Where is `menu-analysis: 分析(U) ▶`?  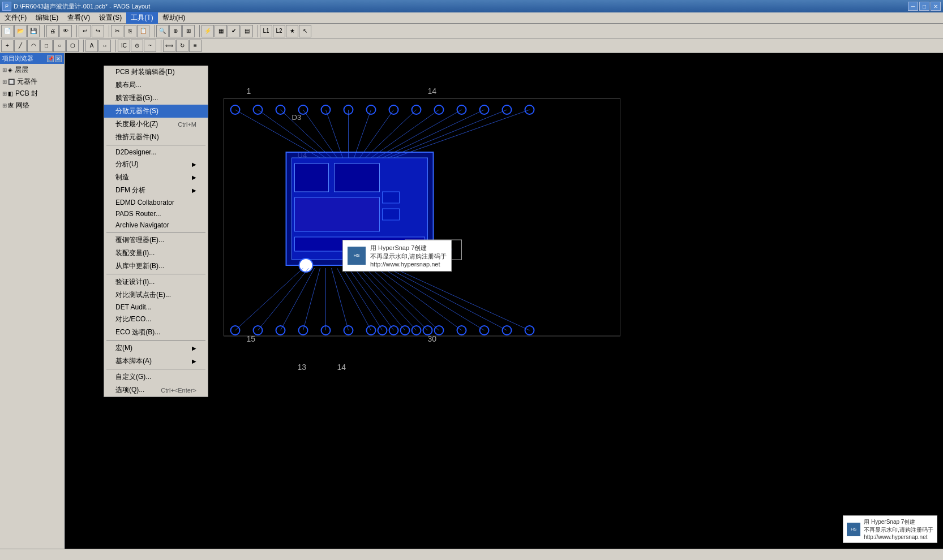
menu-analysis: 分析(U) ▶ is located at coordinates (156, 164).